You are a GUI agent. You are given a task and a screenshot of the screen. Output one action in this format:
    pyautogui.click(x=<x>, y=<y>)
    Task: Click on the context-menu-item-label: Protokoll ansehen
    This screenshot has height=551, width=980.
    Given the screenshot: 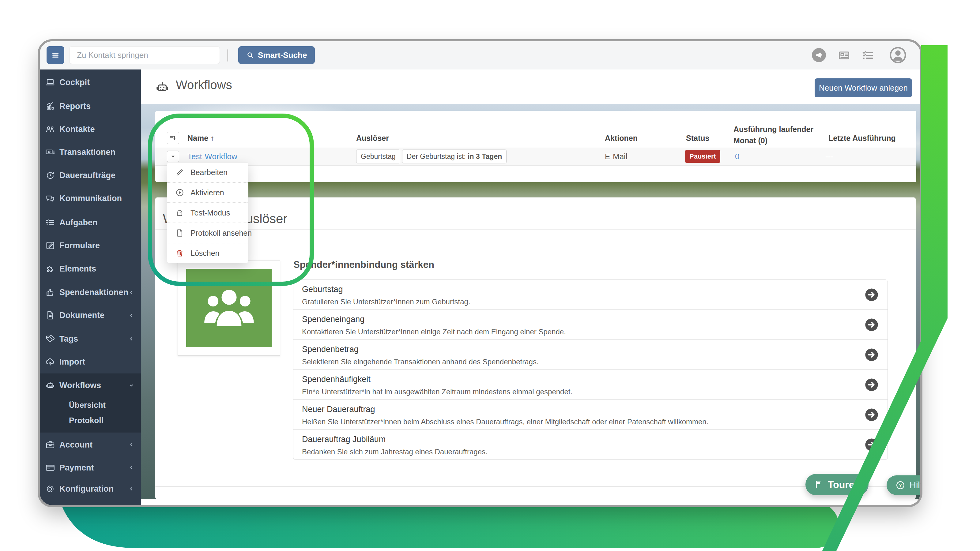 What is the action you would take?
    pyautogui.click(x=221, y=233)
    